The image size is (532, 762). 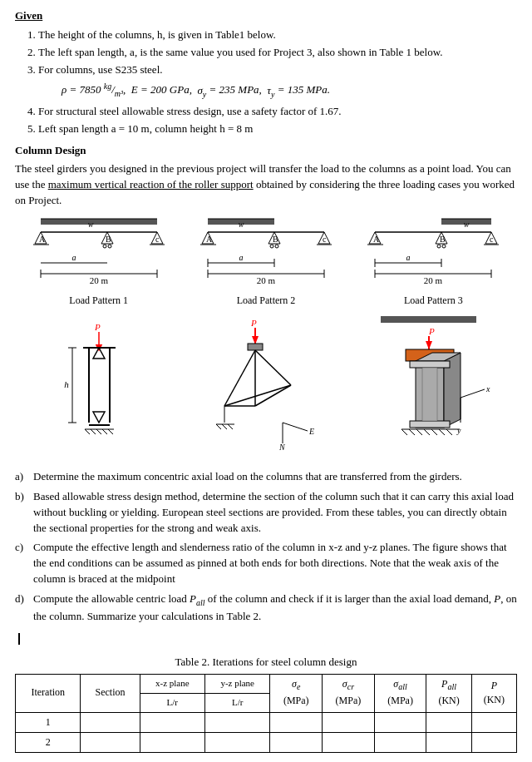 What do you see at coordinates (266, 722) in the screenshot?
I see `table-row: 1` at bounding box center [266, 722].